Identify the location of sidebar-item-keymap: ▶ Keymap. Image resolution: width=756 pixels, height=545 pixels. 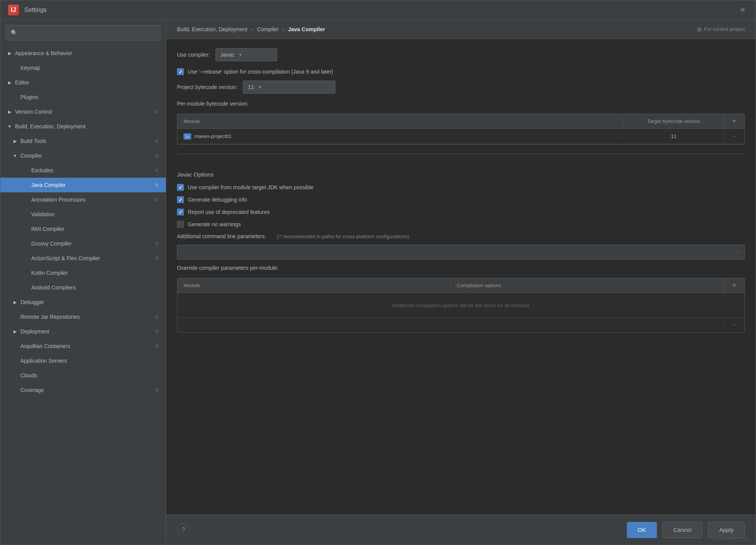
(83, 68).